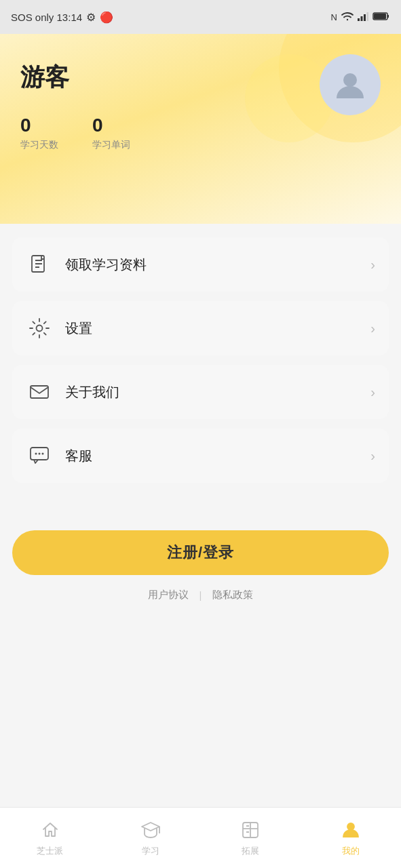 The width and height of the screenshot is (401, 868). I want to click on stat-study-days: 0 学习天数, so click(39, 133).